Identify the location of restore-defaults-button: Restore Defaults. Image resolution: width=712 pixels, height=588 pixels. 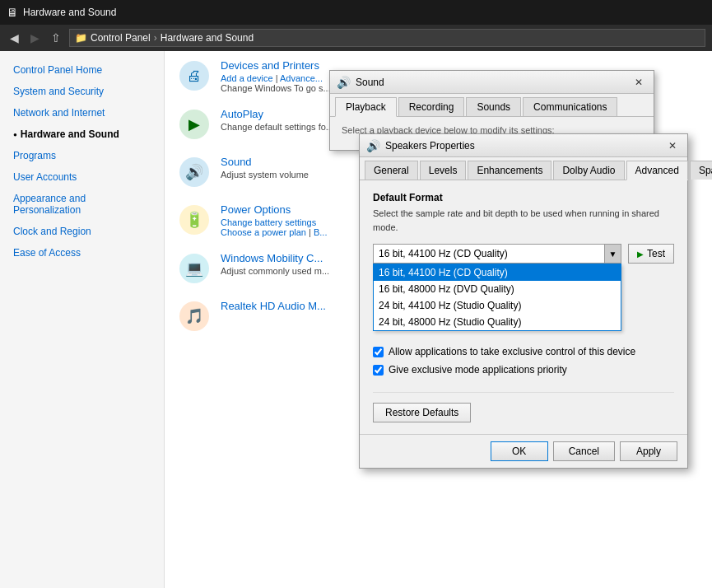
(421, 413).